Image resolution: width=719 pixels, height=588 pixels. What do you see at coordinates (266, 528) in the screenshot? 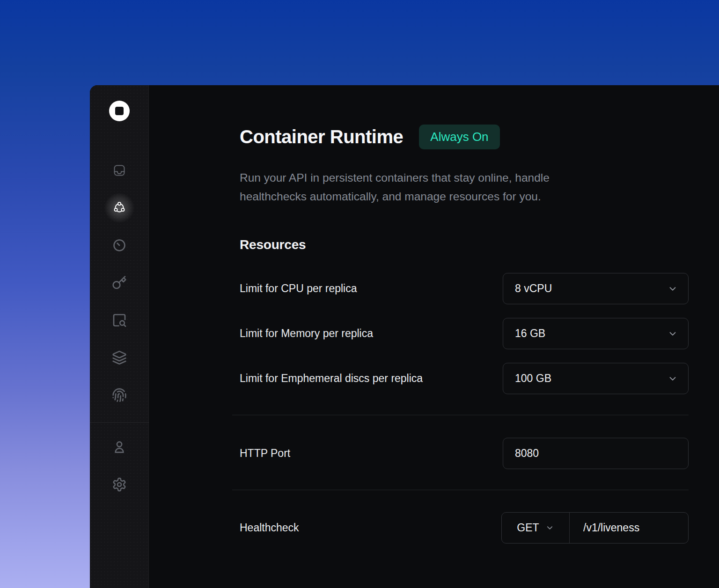
I see `healthcheck-label: Healthcheck` at bounding box center [266, 528].